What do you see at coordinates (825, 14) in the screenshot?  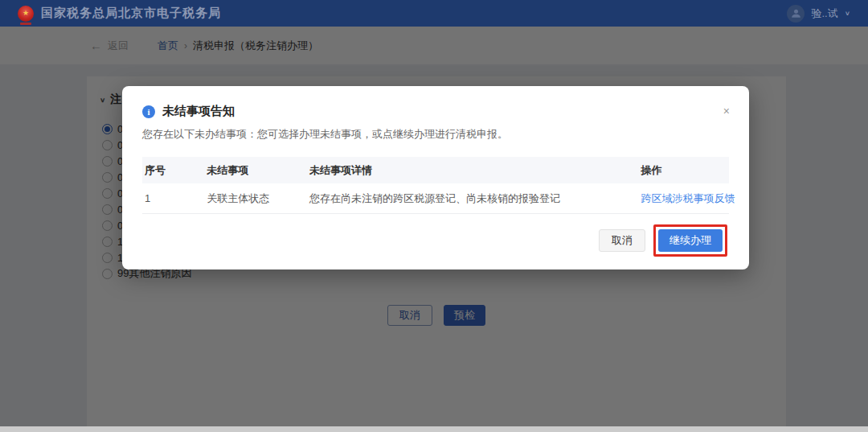 I see `user-name: 验..试` at bounding box center [825, 14].